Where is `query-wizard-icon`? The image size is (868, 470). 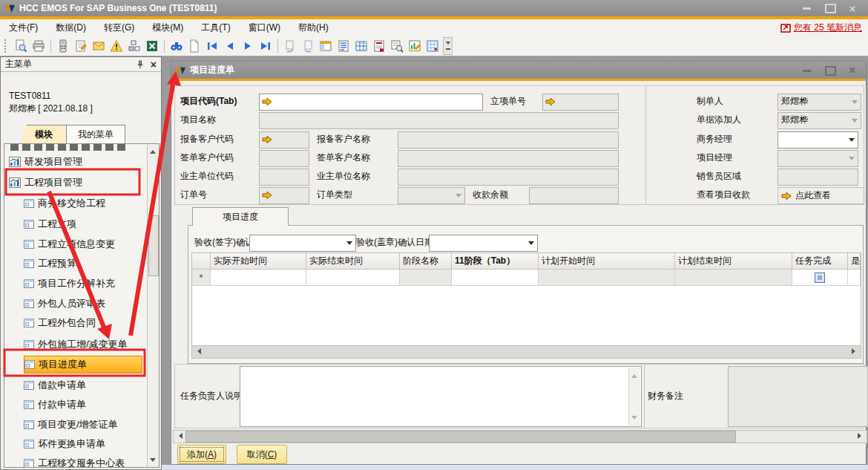
query-wizard-icon is located at coordinates (397, 46).